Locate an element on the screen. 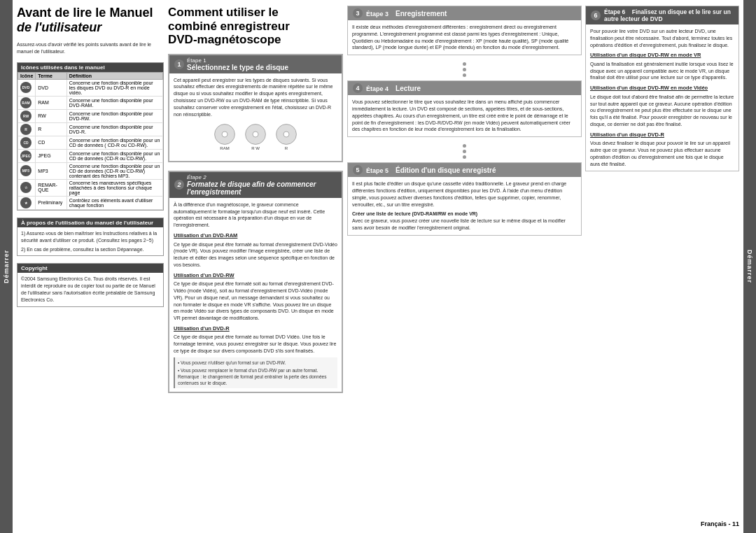  step5-body: Il est plus facile d'éditer un disque qu… is located at coordinates (465, 206).